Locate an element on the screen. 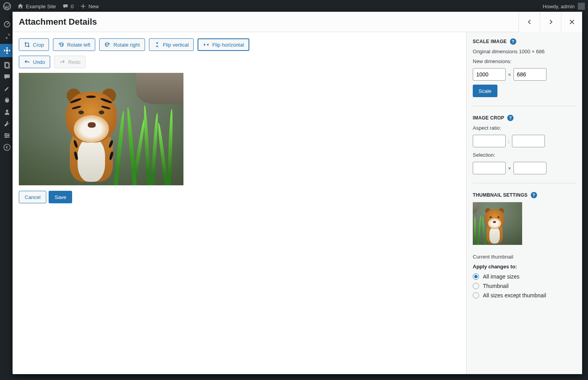 The height and width of the screenshot is (380, 588). pages-icon is located at coordinates (7, 65).